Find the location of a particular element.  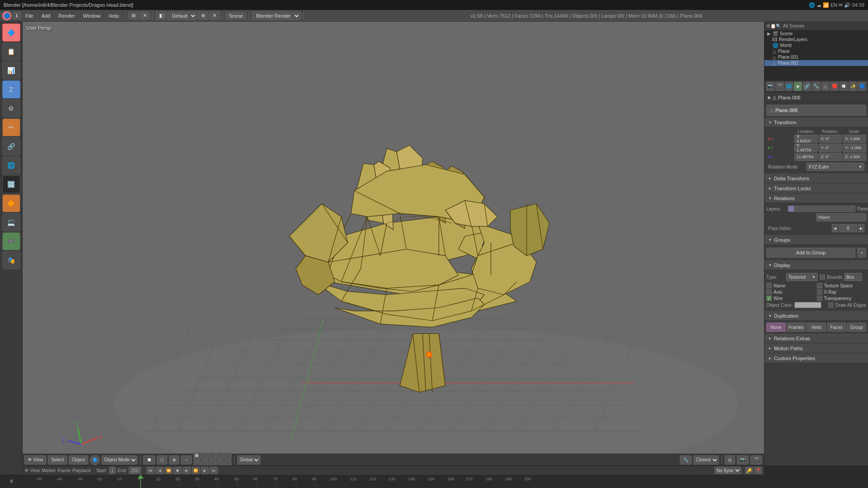

object-menu-btn: Object is located at coordinates (79, 460).